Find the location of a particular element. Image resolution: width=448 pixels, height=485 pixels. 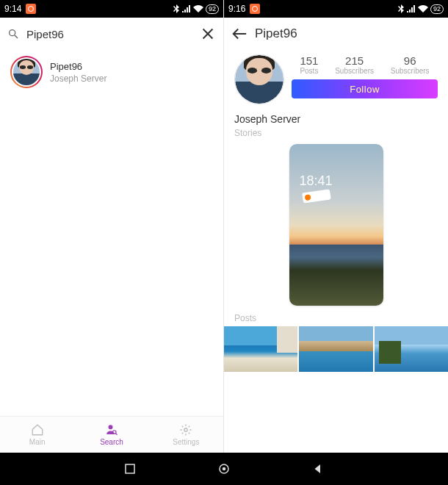

posts-heading: Posts is located at coordinates (336, 319).